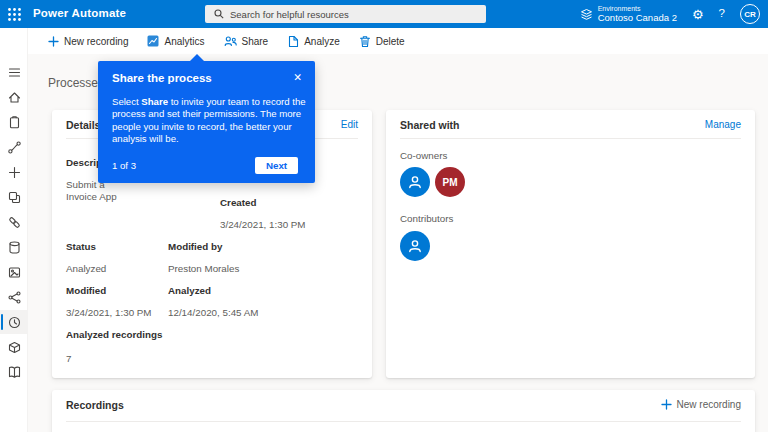  What do you see at coordinates (88, 42) in the screenshot?
I see `new-recording-button: New recording` at bounding box center [88, 42].